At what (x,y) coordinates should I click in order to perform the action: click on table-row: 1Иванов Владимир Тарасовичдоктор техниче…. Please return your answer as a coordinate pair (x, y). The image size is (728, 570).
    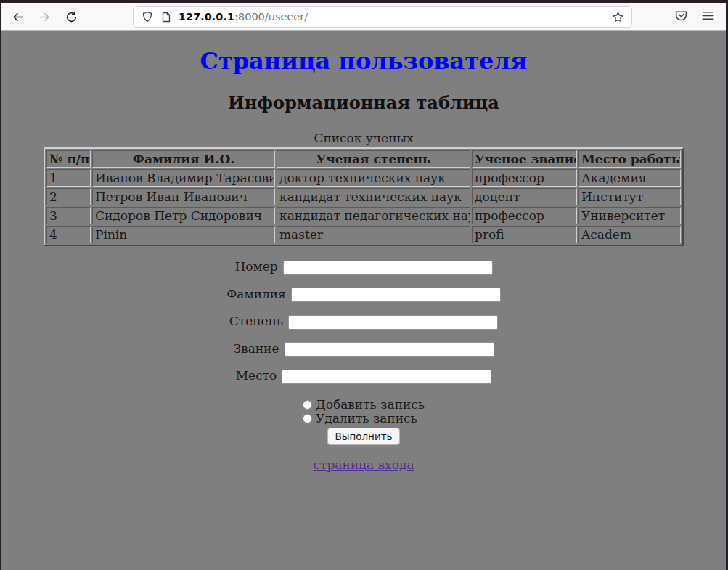
    Looking at the image, I should click on (364, 178).